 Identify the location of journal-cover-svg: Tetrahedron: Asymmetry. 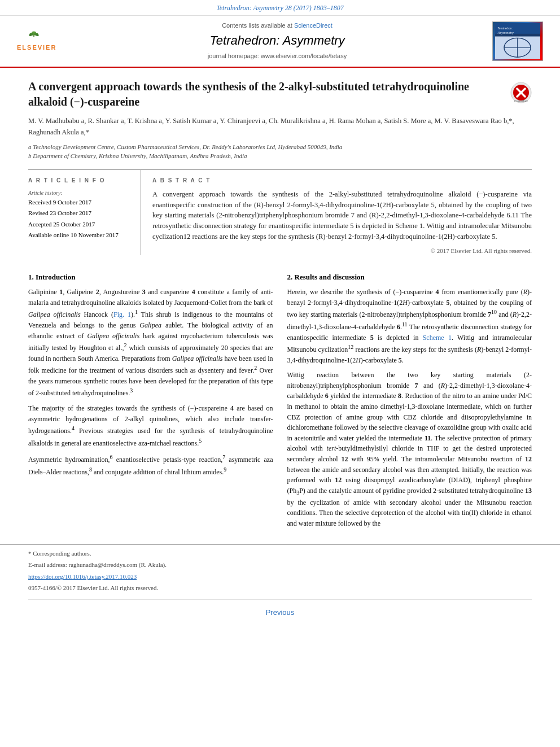
(518, 41).